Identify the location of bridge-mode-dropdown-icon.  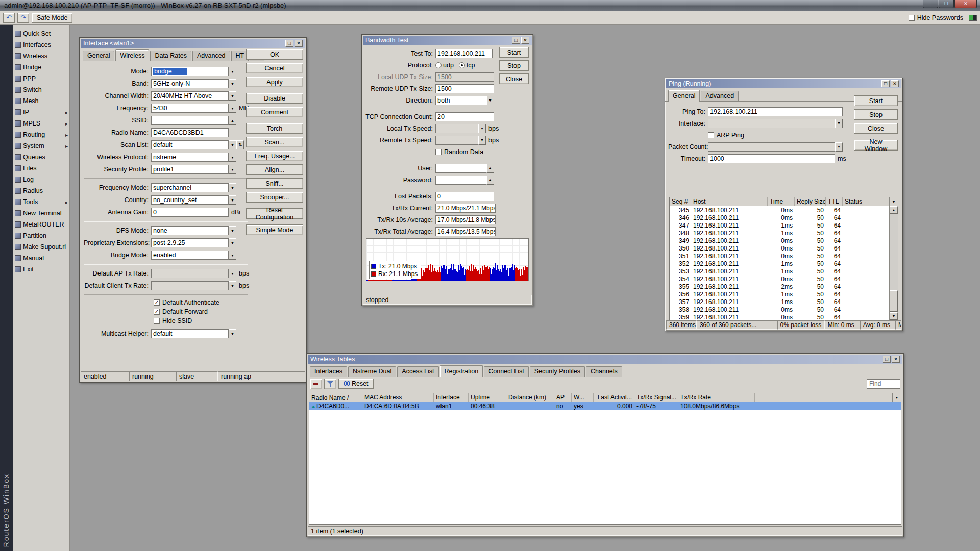
(233, 255).